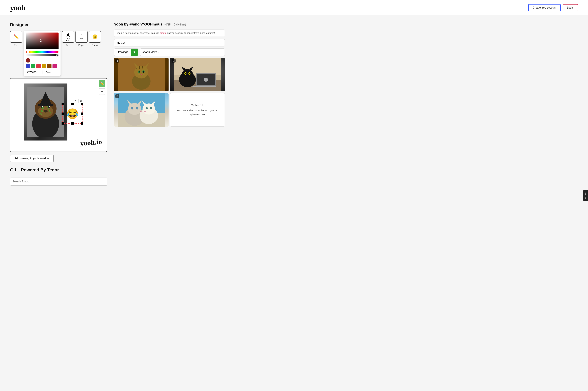  I want to click on yoohboard-title: Yooh by @anonYOOHmous (0/15 – Daily limi…, so click(150, 24).